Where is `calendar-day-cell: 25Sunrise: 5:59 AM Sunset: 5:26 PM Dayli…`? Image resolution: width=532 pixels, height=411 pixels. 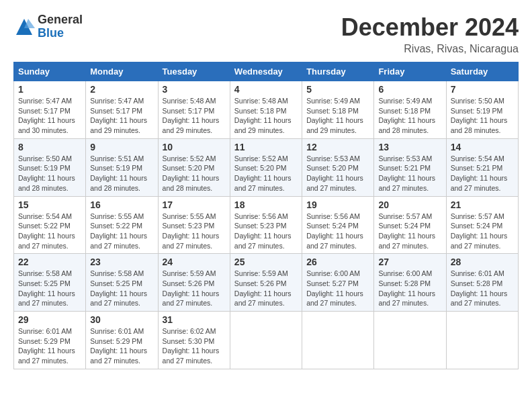 calendar-day-cell: 25Sunrise: 5:59 AM Sunset: 5:26 PM Dayli… is located at coordinates (266, 283).